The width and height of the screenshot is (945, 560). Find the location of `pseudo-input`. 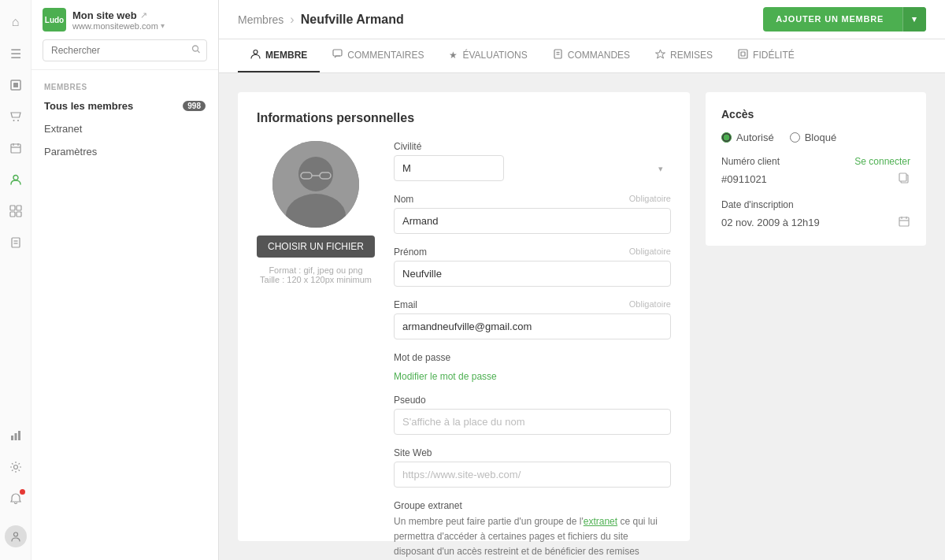

pseudo-input is located at coordinates (532, 422).